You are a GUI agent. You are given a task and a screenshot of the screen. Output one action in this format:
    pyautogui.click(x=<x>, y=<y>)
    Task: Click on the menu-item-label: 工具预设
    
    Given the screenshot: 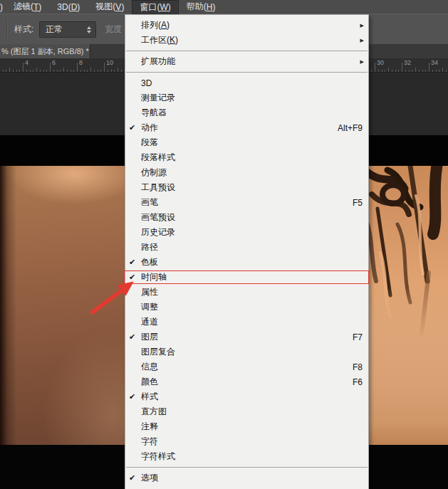 What is the action you would take?
    pyautogui.click(x=158, y=188)
    